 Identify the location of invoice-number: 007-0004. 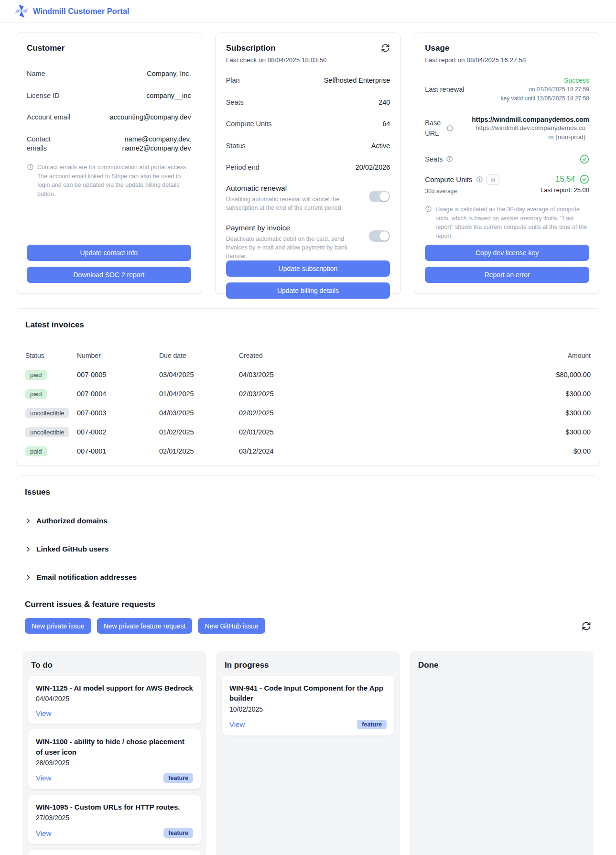
(118, 394).